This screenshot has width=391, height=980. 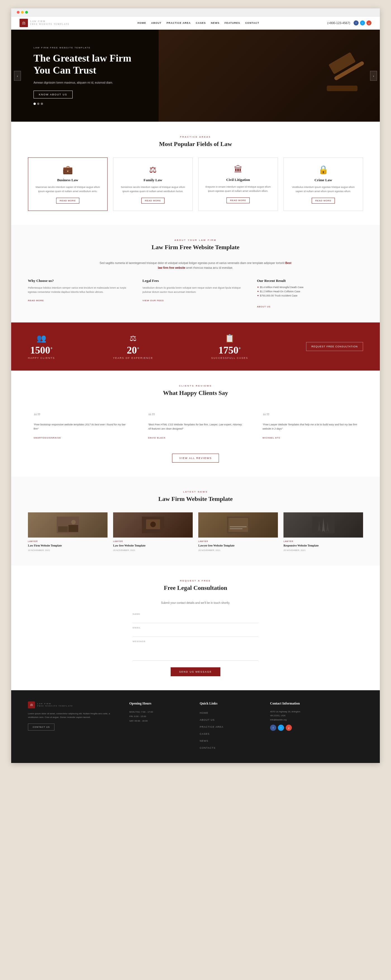 I want to click on news-label: LATEST NEWS, so click(x=196, y=492).